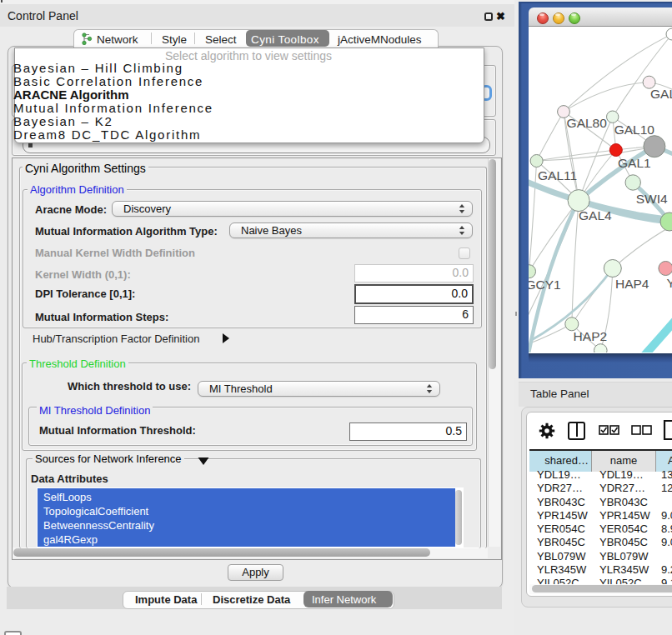 This screenshot has width=672, height=635. What do you see at coordinates (669, 283) in the screenshot?
I see `svg-text: YEL` at bounding box center [669, 283].